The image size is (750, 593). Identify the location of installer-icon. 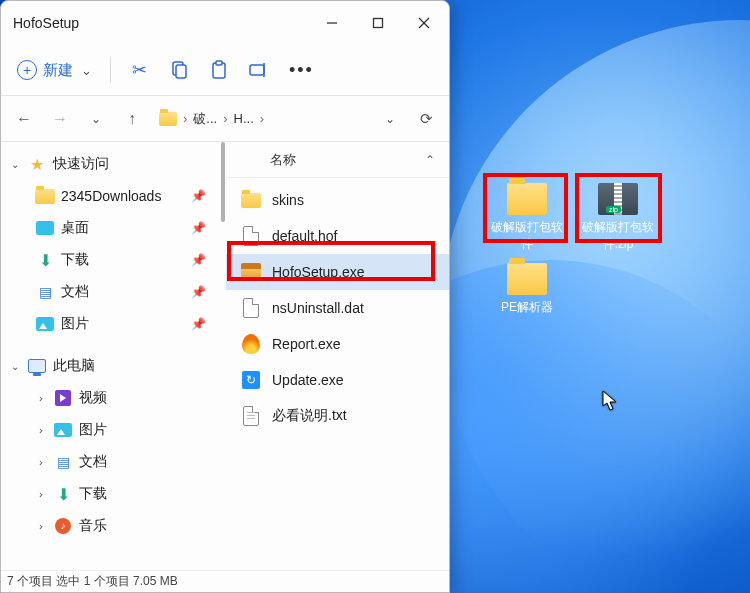
(251, 272).